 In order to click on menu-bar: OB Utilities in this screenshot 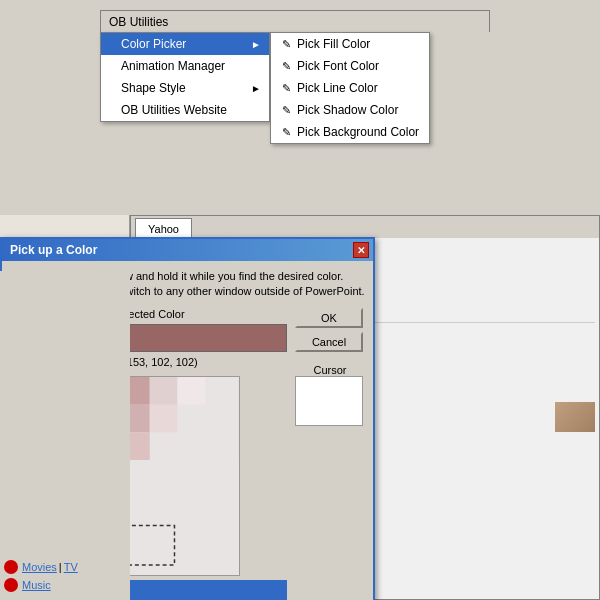, I will do `click(295, 21)`.